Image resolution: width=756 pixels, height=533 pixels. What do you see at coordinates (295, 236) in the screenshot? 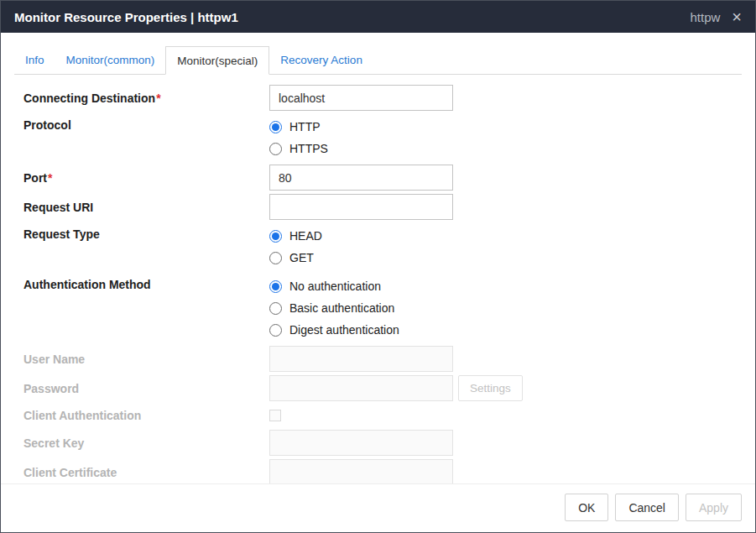
I see `request-type-option-head: HEAD` at bounding box center [295, 236].